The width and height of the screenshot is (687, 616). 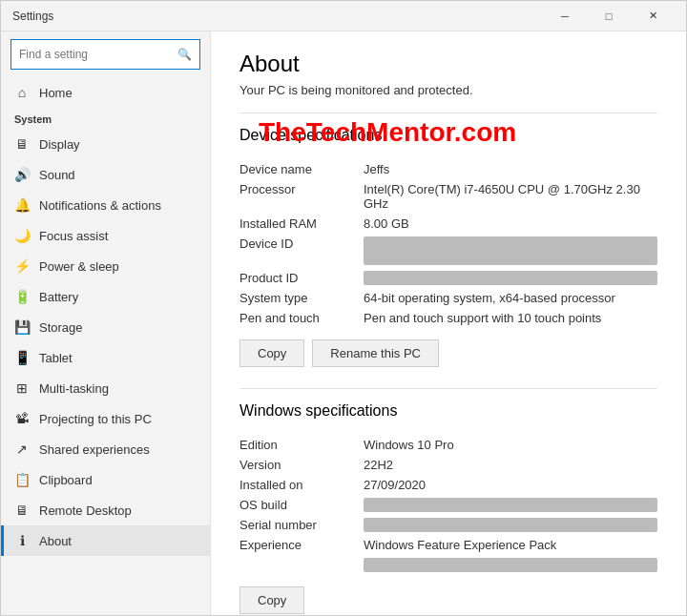 I want to click on spec-row-os-build: OS build ████████.████, so click(x=448, y=505).